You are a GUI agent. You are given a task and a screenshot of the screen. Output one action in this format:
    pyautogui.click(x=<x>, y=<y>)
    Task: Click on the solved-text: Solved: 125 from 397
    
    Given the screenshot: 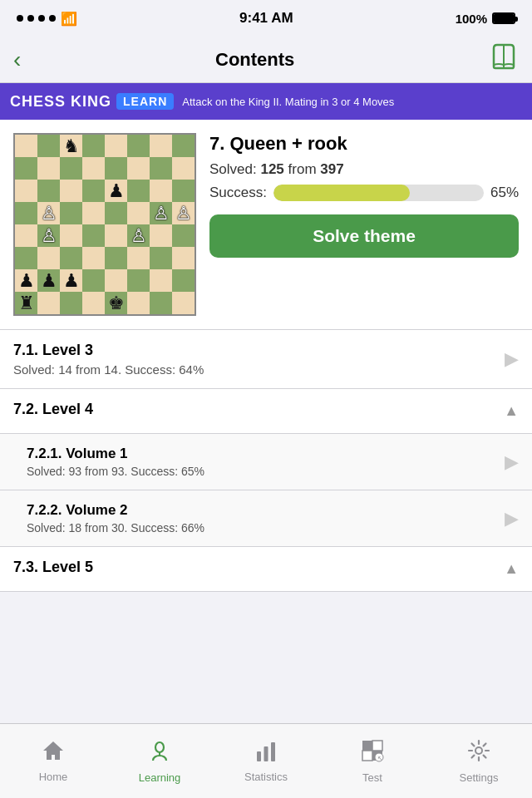 What is the action you would take?
    pyautogui.click(x=364, y=170)
    